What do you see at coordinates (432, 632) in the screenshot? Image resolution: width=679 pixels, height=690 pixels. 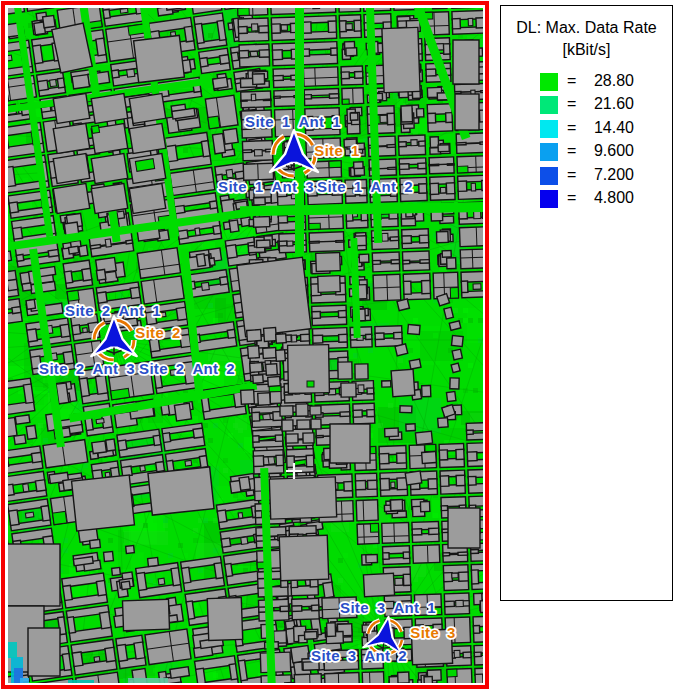 I see `svg-text: Site 3` at bounding box center [432, 632].